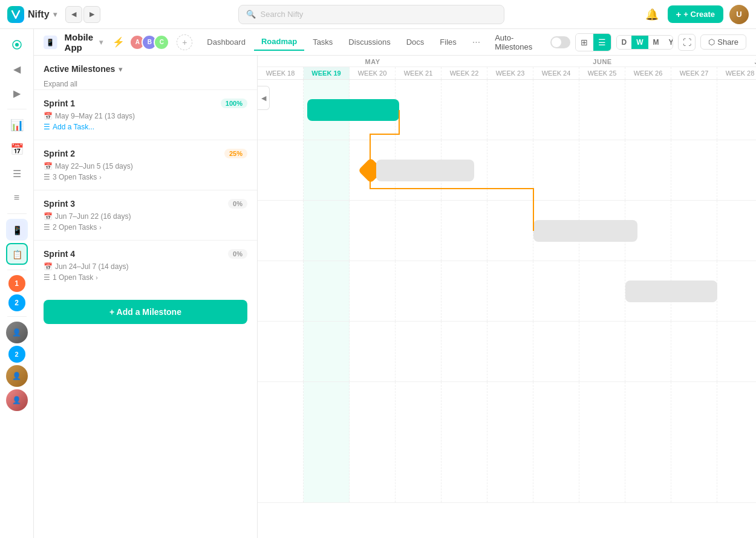 The image size is (756, 538). I want to click on lightning-button: ⚡, so click(119, 42).